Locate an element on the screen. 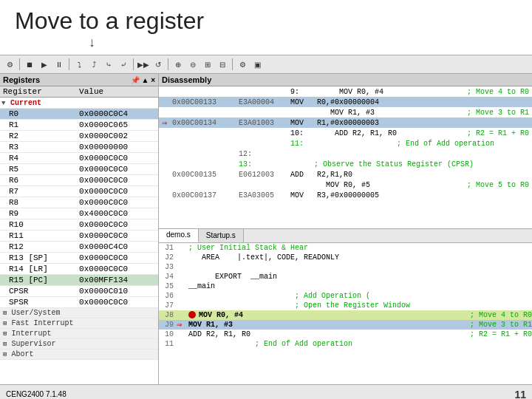  toolbar-step-icon: ⤵ is located at coordinates (79, 64).